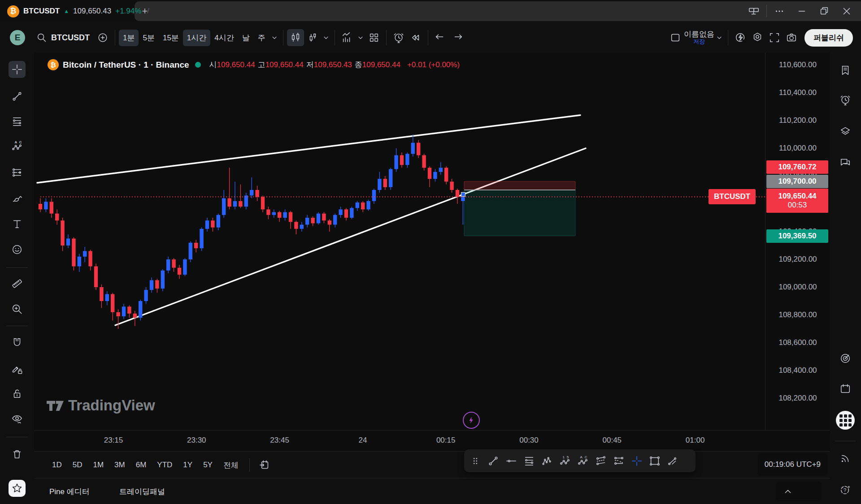 The height and width of the screenshot is (504, 861). Describe the element at coordinates (374, 38) in the screenshot. I see `layout-grid-button` at that location.